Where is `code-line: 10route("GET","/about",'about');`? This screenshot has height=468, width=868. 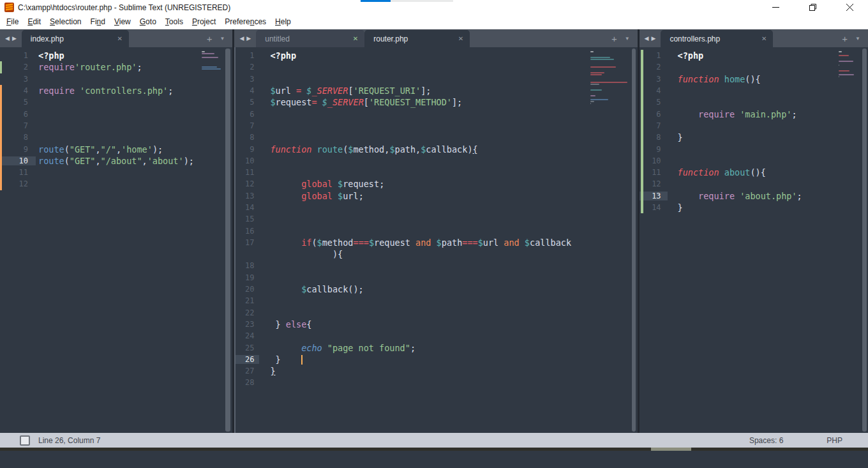
code-line: 10route("GET","/about",'about'); is located at coordinates (116, 161).